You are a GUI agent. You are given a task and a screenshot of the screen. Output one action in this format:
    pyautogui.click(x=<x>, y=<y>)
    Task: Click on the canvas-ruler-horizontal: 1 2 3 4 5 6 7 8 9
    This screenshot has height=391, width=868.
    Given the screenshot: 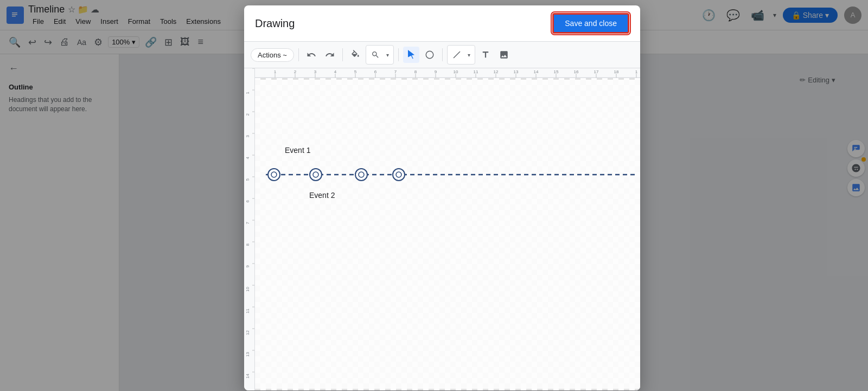 What is the action you would take?
    pyautogui.click(x=448, y=73)
    